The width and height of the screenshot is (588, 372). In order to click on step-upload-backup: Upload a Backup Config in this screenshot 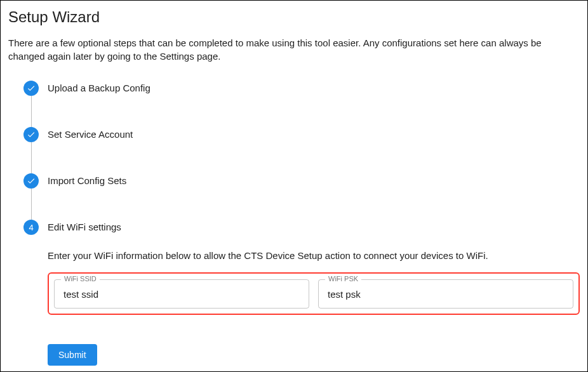, I will do `click(302, 104)`.